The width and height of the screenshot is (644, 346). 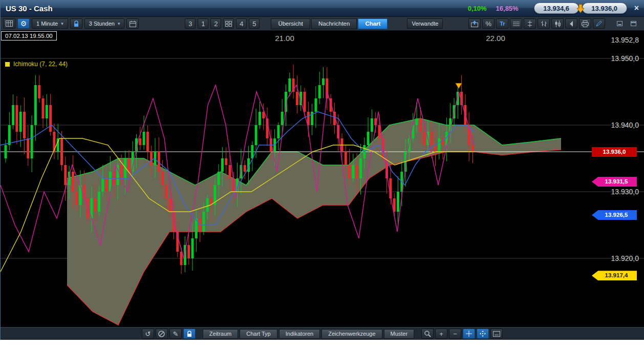 I want to click on interval-dropdown: 1 Minute ▾, so click(x=50, y=24).